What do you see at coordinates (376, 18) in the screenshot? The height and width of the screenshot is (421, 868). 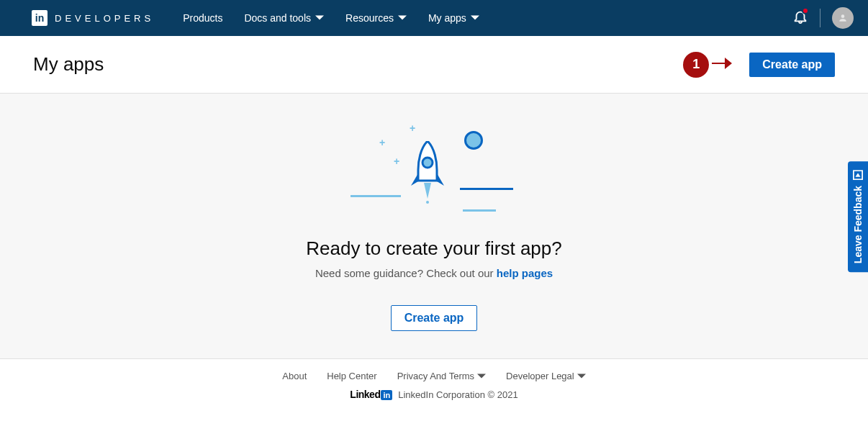 I see `nav-item-resources: Resources` at bounding box center [376, 18].